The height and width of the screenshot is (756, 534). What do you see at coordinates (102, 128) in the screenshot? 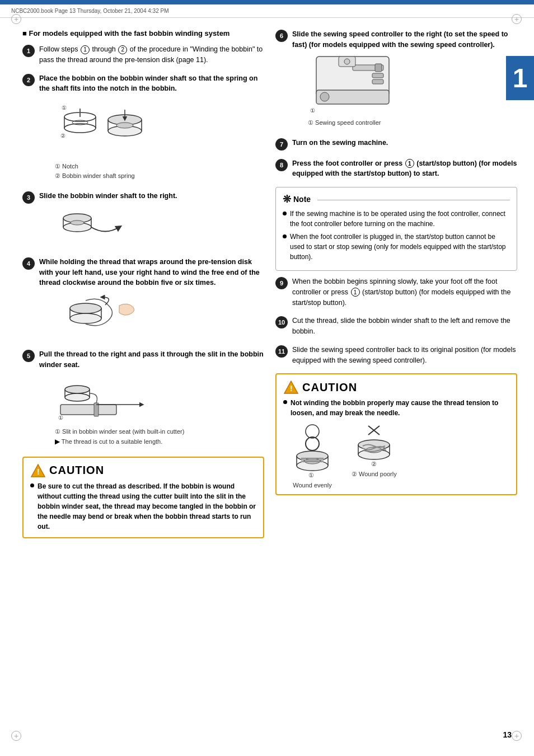
I see `bobbin-svg-2: ① ②` at bounding box center [102, 128].